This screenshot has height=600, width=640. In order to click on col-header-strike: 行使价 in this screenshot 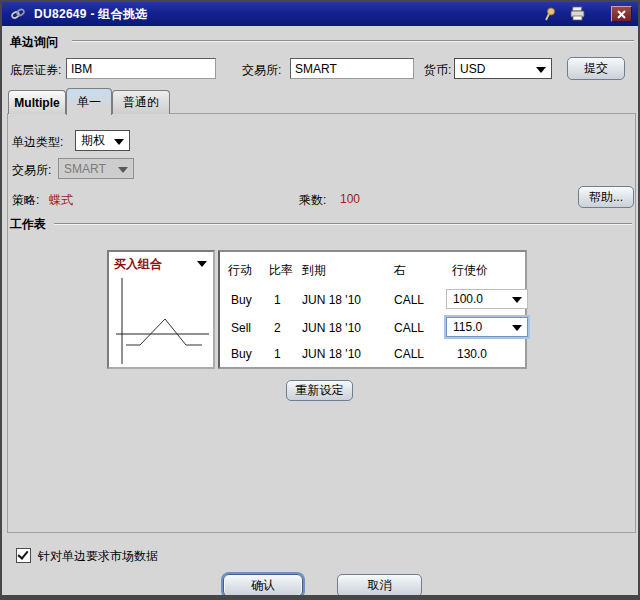, I will do `click(470, 270)`.